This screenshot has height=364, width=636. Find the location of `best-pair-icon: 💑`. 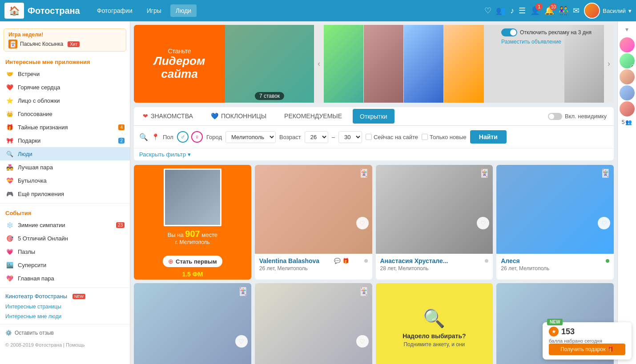

best-pair-icon: 💑 is located at coordinates (10, 167).